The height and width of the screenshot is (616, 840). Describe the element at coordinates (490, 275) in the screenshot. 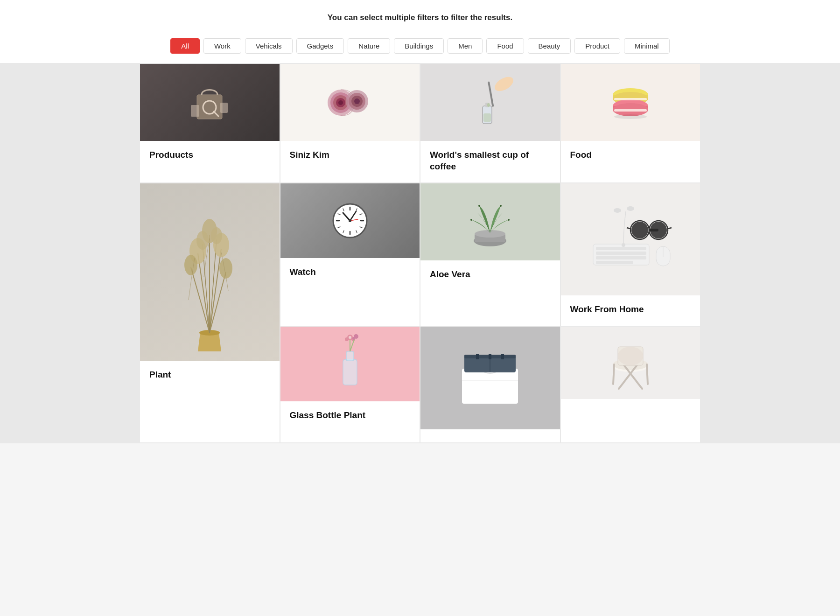

I see `item-label-aloe: Aloe Vera` at that location.